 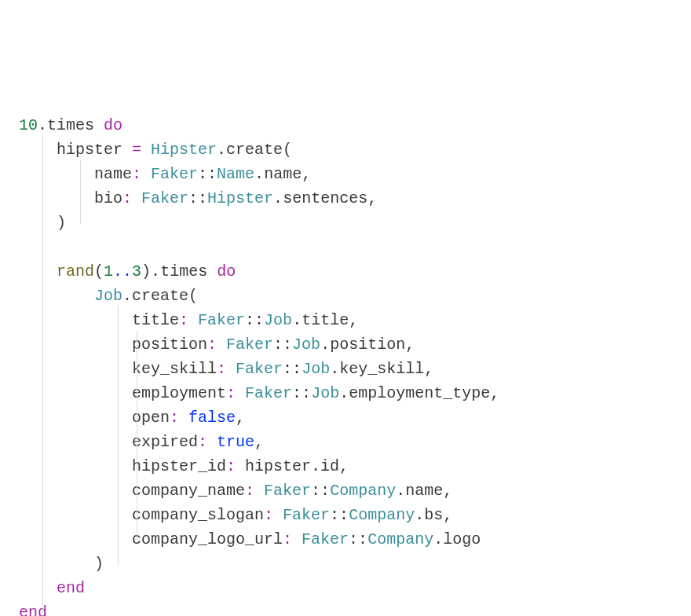 What do you see at coordinates (174, 369) in the screenshot?
I see `token: key_skill` at bounding box center [174, 369].